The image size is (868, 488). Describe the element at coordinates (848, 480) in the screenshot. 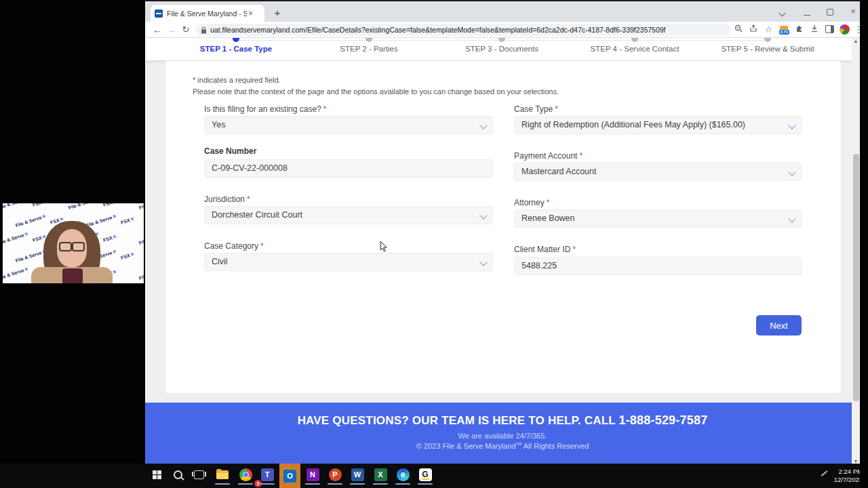

I see `tray-date: 12/7/2023` at that location.